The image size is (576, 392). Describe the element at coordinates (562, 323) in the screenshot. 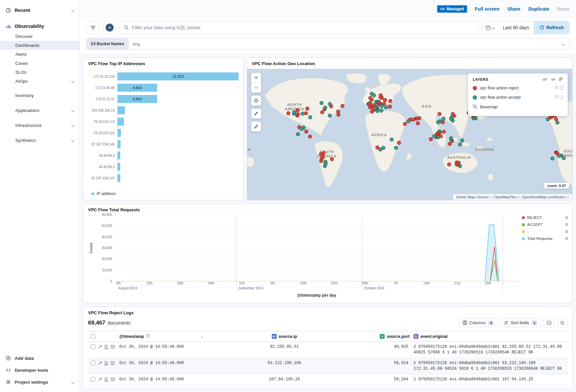

I see `display-settings-button` at that location.